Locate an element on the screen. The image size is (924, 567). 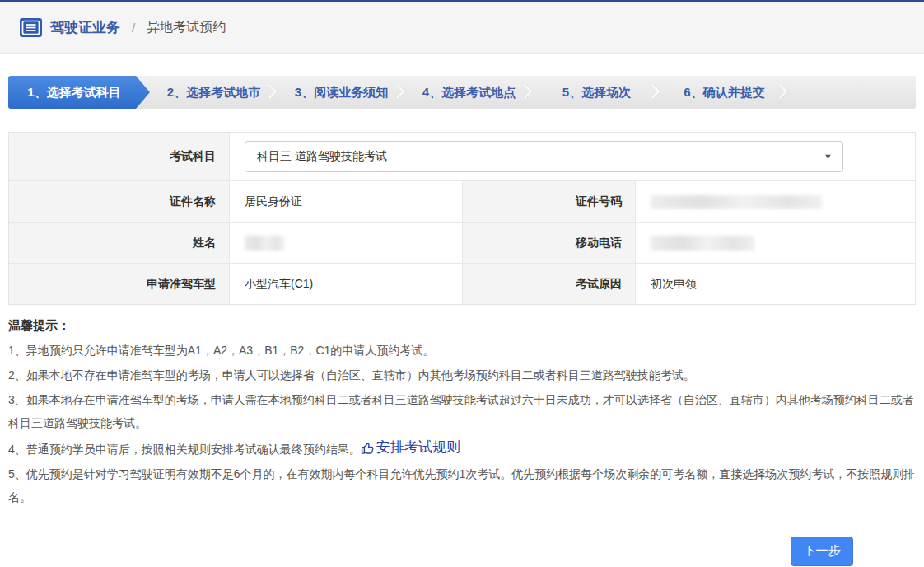
breadcrumb-service-title: 驾驶证业务 is located at coordinates (86, 28).